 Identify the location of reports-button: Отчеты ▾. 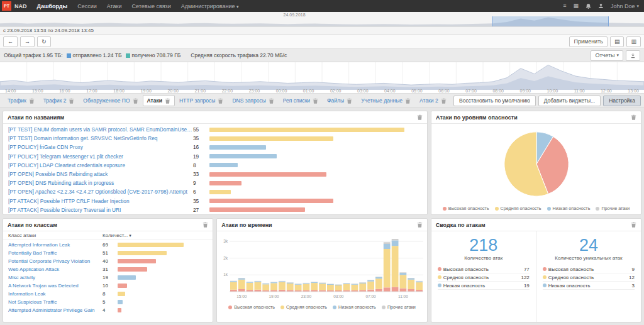
(607, 55).